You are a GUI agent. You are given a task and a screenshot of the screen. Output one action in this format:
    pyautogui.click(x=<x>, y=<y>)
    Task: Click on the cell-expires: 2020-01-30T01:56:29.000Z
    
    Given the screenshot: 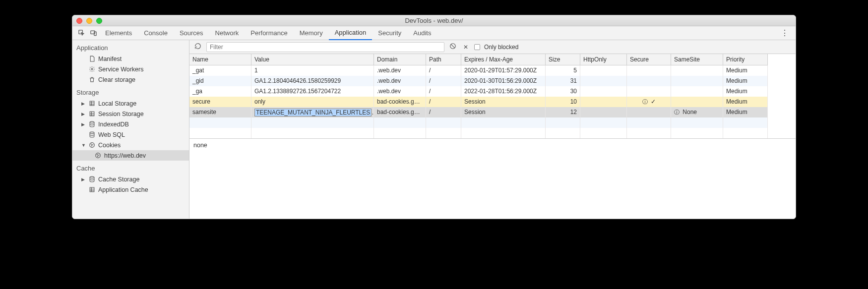 What is the action you would take?
    pyautogui.click(x=503, y=81)
    